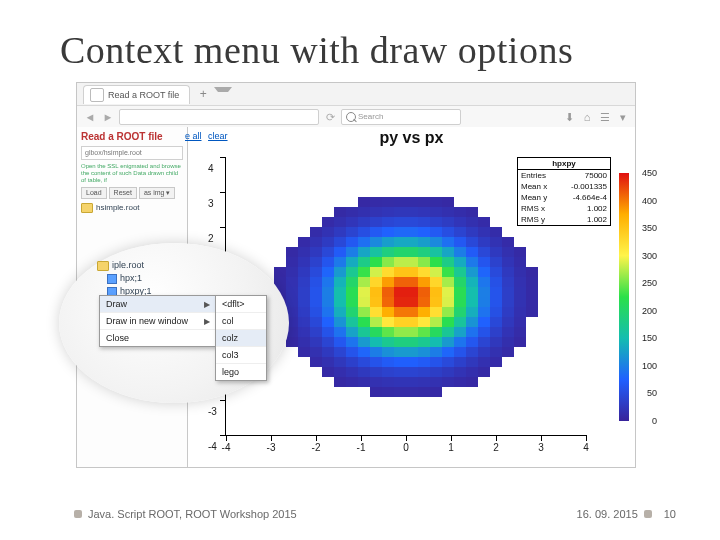 The height and width of the screenshot is (540, 720). I want to click on home-icon: ⌂, so click(587, 117).